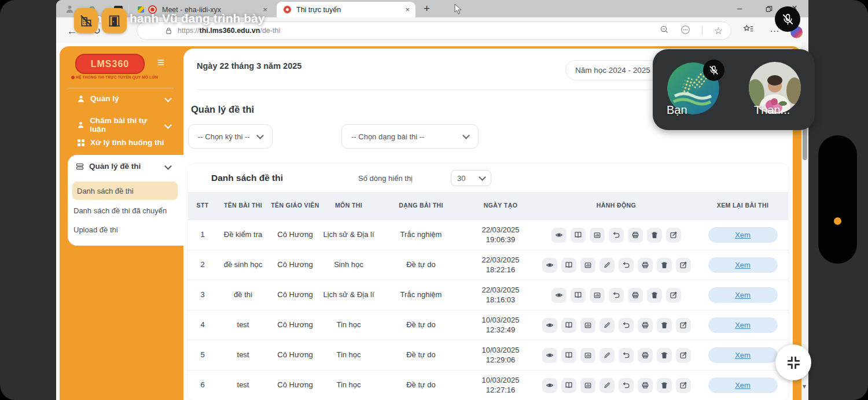 This screenshot has width=868, height=400. Describe the element at coordinates (407, 9) in the screenshot. I see `tab-close-icon: ×` at that location.